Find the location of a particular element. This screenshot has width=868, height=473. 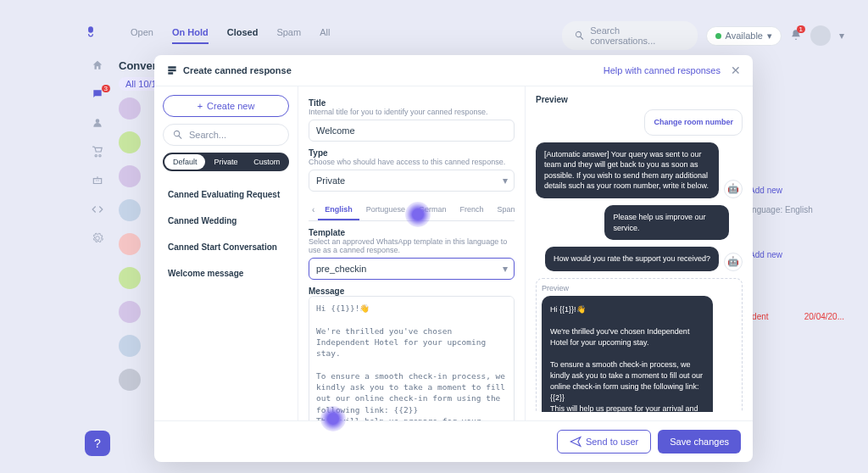

send-to-user-button: Send to user is located at coordinates (604, 442).